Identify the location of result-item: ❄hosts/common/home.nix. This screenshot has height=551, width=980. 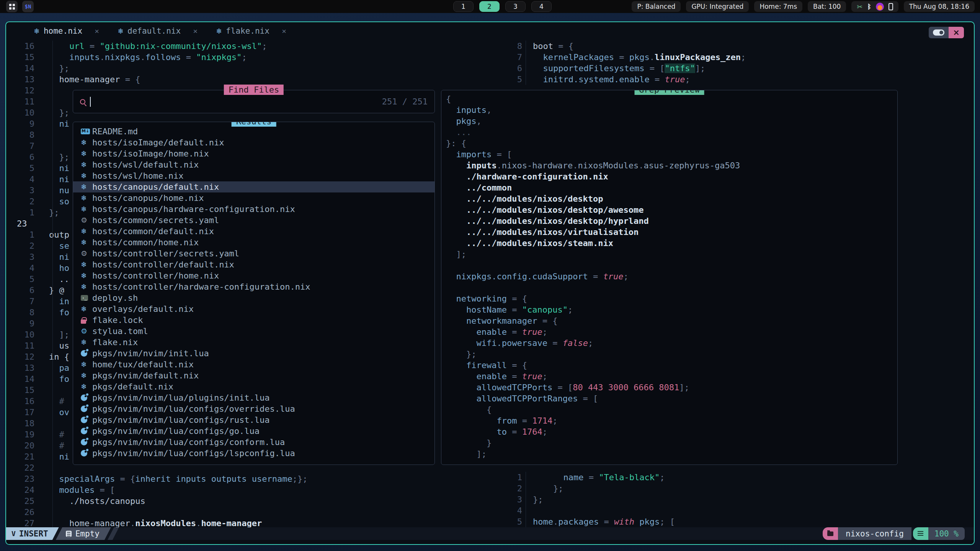
(254, 243).